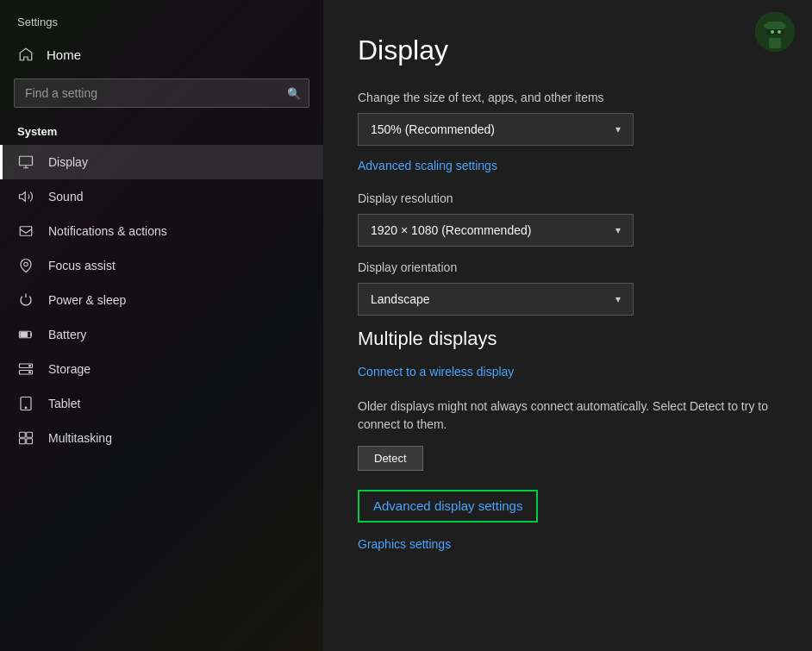  What do you see at coordinates (69, 369) in the screenshot?
I see `storage-label: Storage` at bounding box center [69, 369].